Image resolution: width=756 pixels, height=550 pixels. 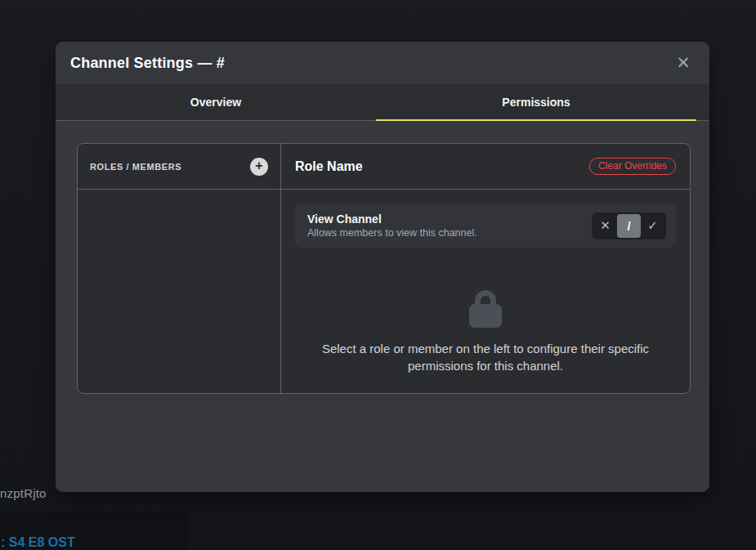 What do you see at coordinates (392, 226) in the screenshot?
I see `permission-text: View Channel Allows members to view this…` at bounding box center [392, 226].